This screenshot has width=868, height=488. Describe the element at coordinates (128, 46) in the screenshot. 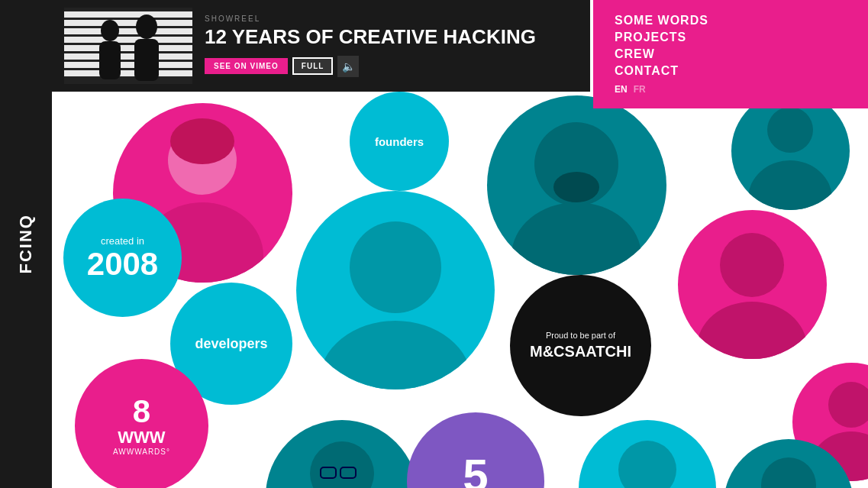

I see `showreel-thumbnail` at that location.